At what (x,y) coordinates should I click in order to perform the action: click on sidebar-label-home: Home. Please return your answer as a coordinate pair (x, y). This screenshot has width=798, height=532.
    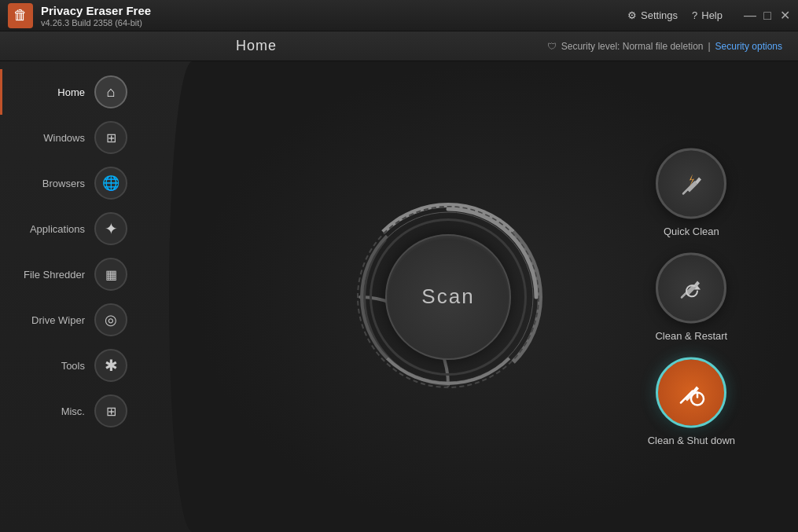
    Looking at the image, I should click on (55, 93).